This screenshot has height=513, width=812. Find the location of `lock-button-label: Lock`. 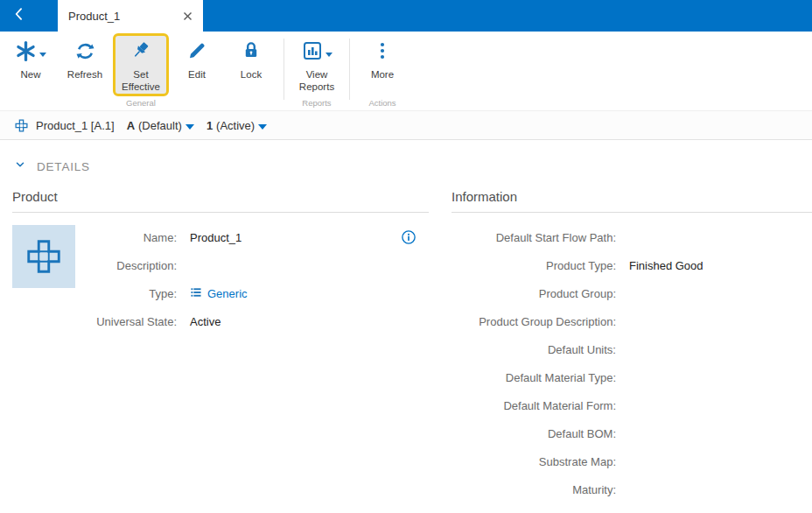

lock-button-label: Lock is located at coordinates (251, 75).